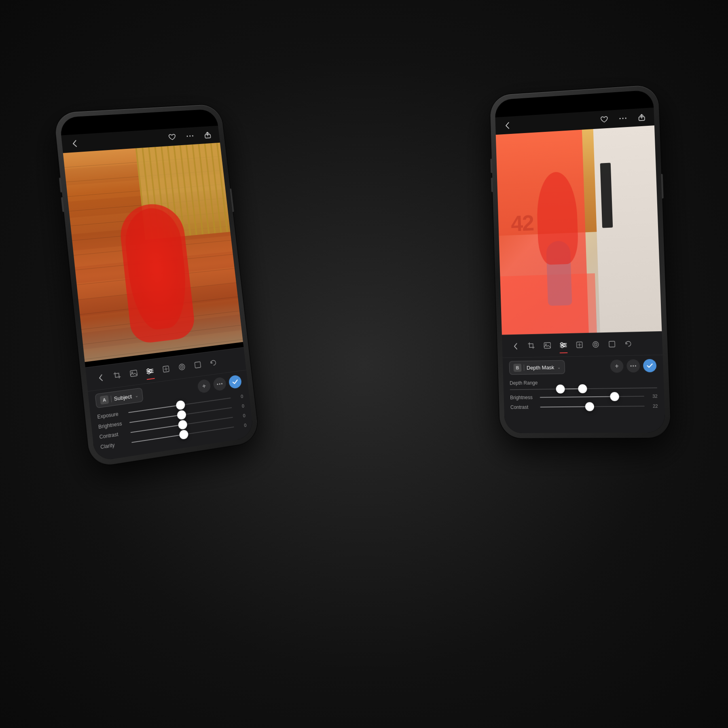  What do you see at coordinates (584, 389) in the screenshot?
I see `depth-range-track` at bounding box center [584, 389].